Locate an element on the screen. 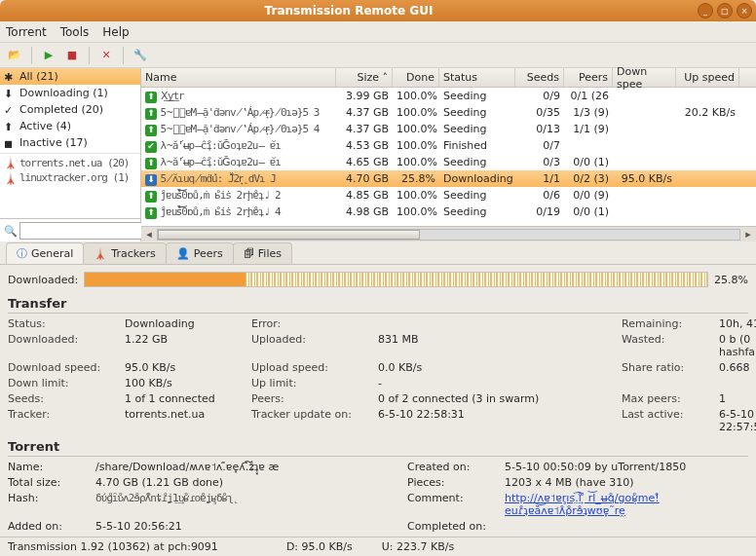 This screenshot has width=756, height=556. filter-icon: ◼ is located at coordinates (10, 143).